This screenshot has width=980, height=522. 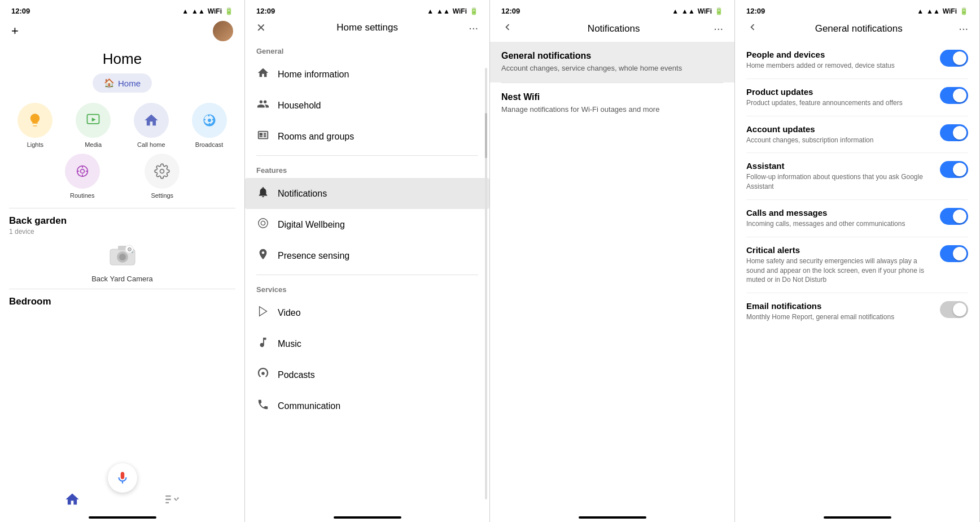 I want to click on email-notifications-desc: Monthly Home Report, general email notif…, so click(x=840, y=317).